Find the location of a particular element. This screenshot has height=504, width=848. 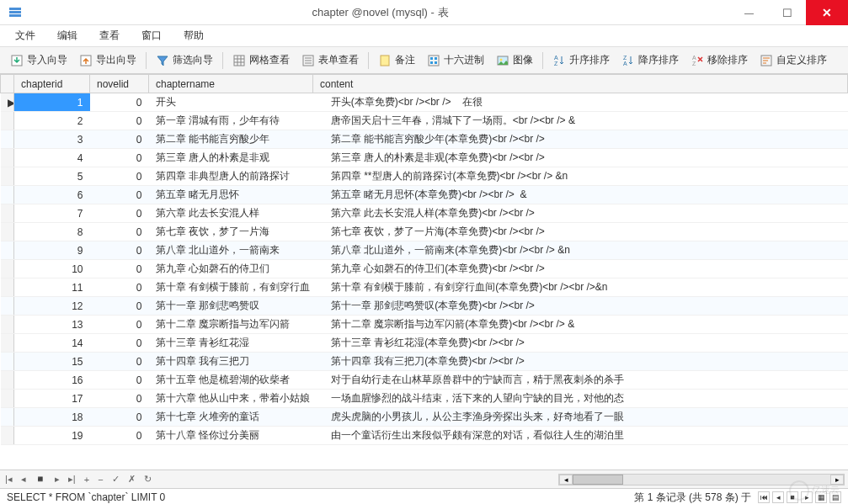

table-row: 100第九章 心如磬石的侍卫们 第九章 心如磬石的侍卫们(本章免费)<br />… is located at coordinates (424, 269).